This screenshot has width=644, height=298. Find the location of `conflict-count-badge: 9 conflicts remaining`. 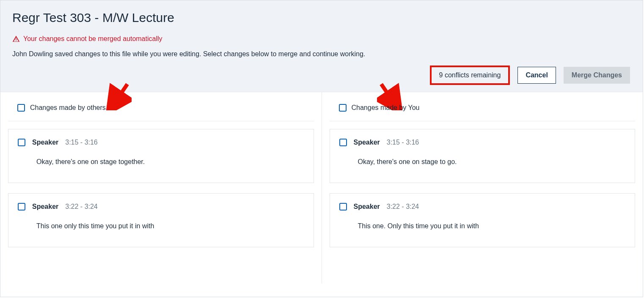

conflict-count-badge: 9 conflicts remaining is located at coordinates (470, 75).